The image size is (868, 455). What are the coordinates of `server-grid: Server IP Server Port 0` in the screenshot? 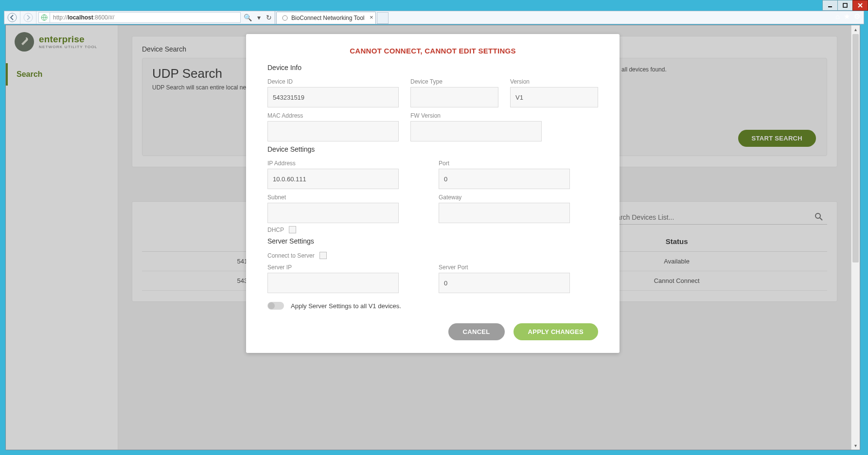 It's located at (433, 279).